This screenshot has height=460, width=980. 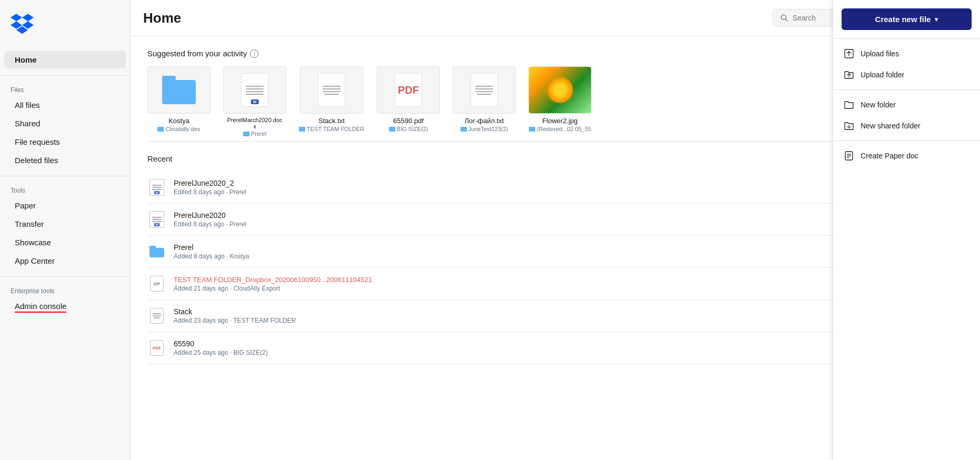 I want to click on sidebar-item-paper: Paper, so click(x=65, y=205).